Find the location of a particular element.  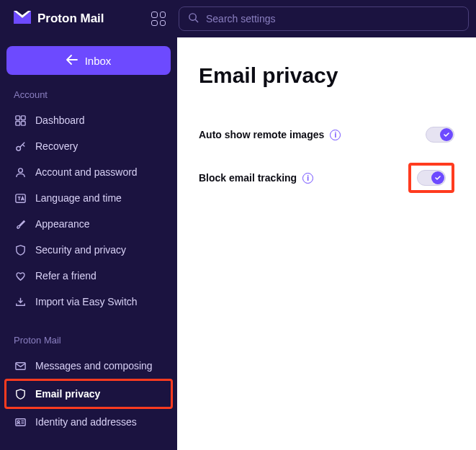

brand-logo: Proton Mail is located at coordinates (78, 19).